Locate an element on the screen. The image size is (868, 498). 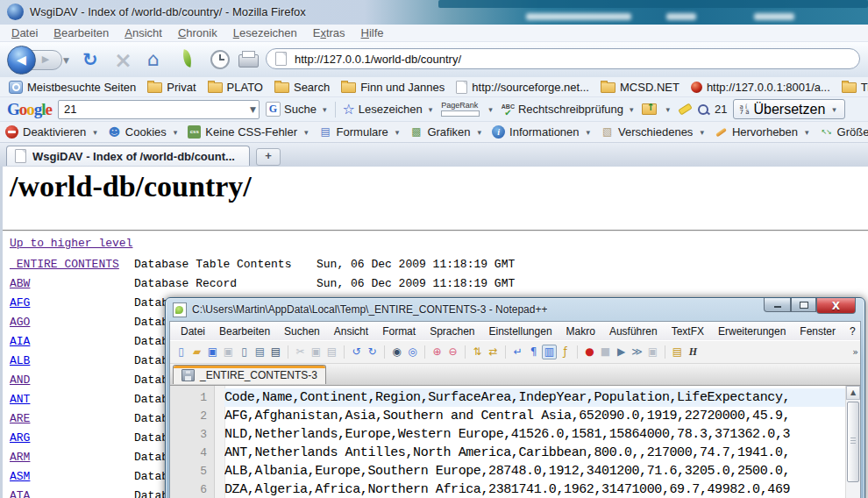
send-to-icon is located at coordinates (649, 109).